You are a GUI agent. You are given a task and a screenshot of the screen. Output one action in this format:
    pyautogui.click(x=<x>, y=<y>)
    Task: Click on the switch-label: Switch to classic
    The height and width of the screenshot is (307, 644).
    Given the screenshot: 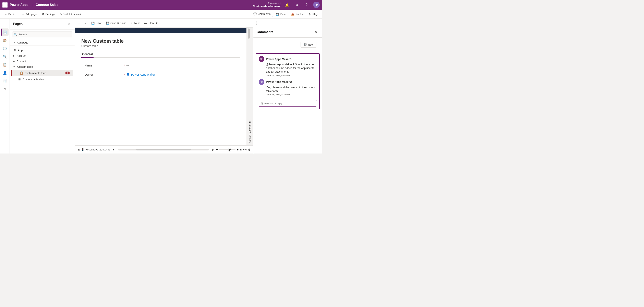 What is the action you would take?
    pyautogui.click(x=72, y=14)
    